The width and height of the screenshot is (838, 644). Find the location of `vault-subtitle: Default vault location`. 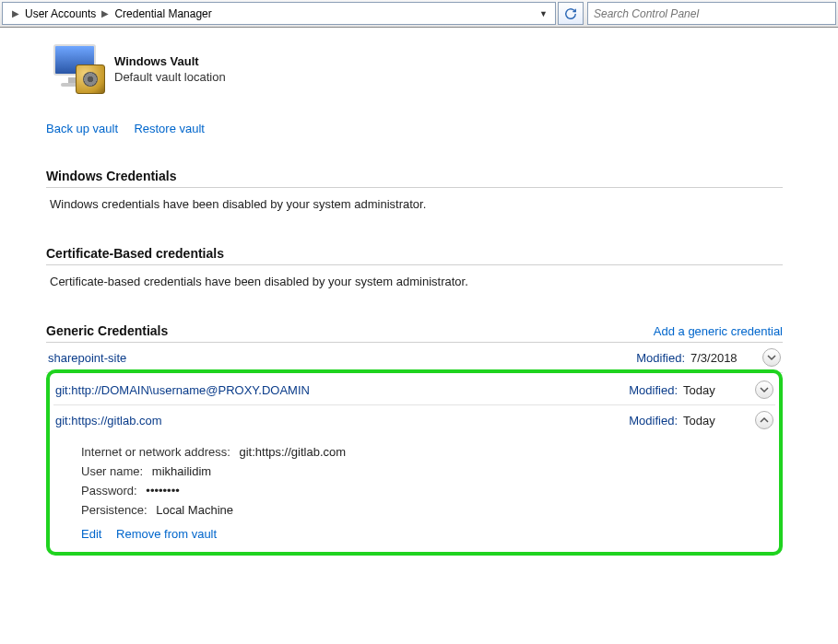

vault-subtitle: Default vault location is located at coordinates (170, 77).